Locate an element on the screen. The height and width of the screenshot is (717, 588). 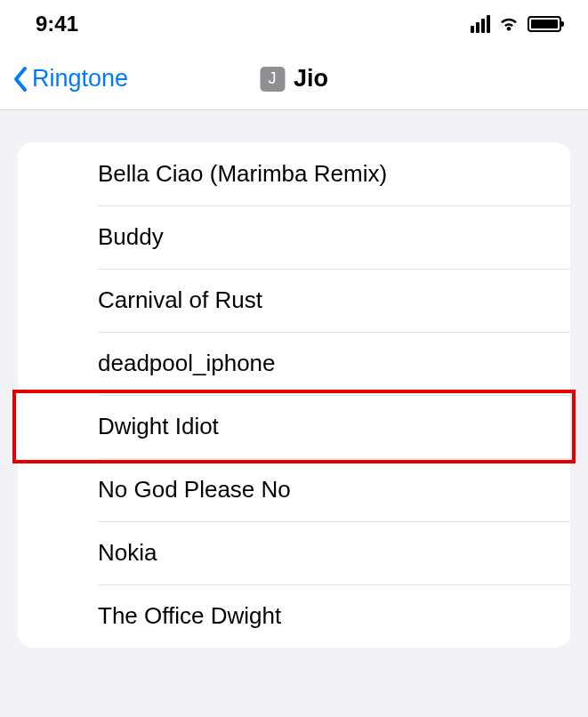
page-title: J Jio is located at coordinates (294, 78).